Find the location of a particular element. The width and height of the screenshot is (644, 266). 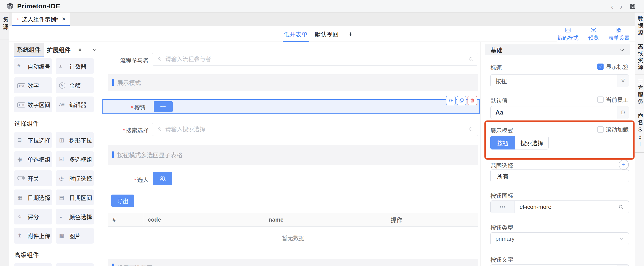

add-view-button: + is located at coordinates (350, 34).